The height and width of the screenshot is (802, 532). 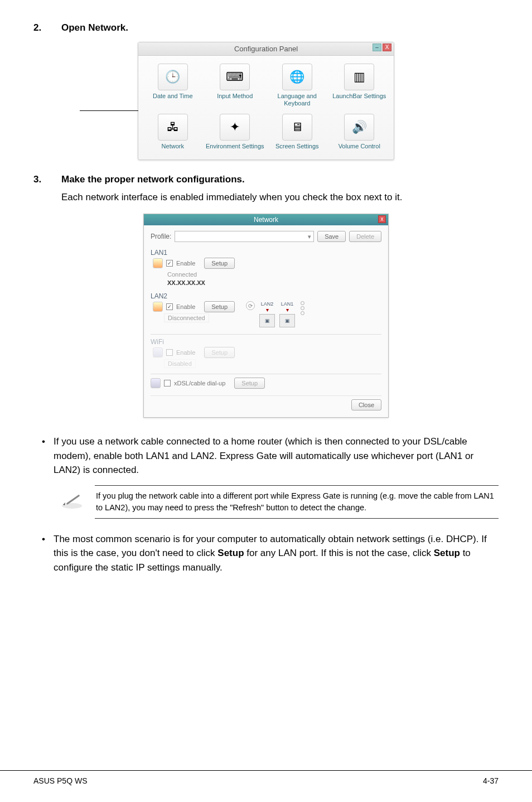 What do you see at coordinates (276, 456) in the screenshot?
I see `bullet1-text: If you use a network cable connected to …` at bounding box center [276, 456].